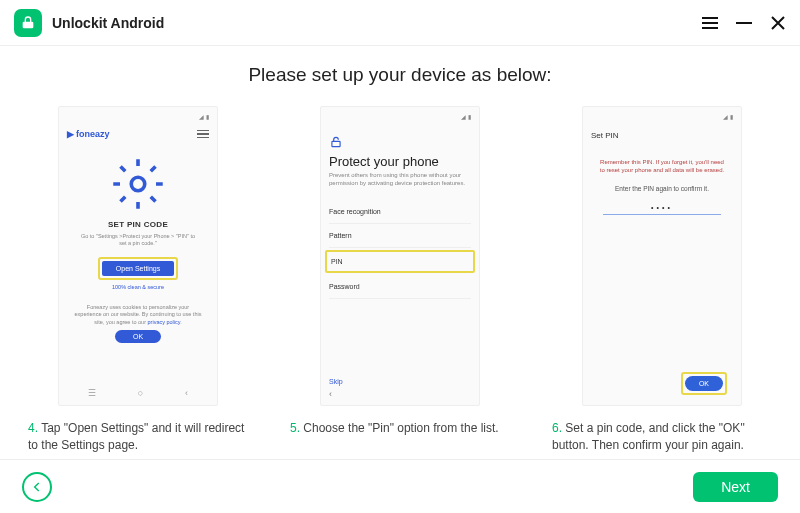  Describe the element at coordinates (400, 397) in the screenshot. I see `back-arrow-icon: ‹` at that location.